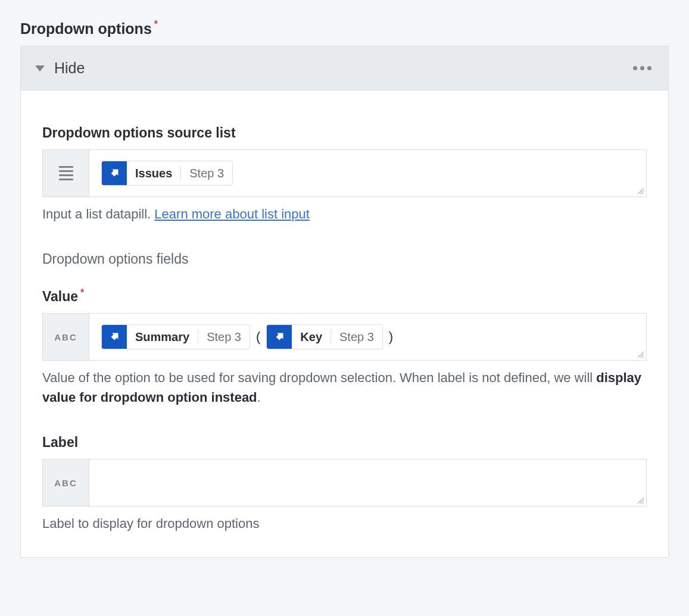 The height and width of the screenshot is (616, 689). What do you see at coordinates (66, 173) in the screenshot?
I see `list-type-icon` at bounding box center [66, 173].